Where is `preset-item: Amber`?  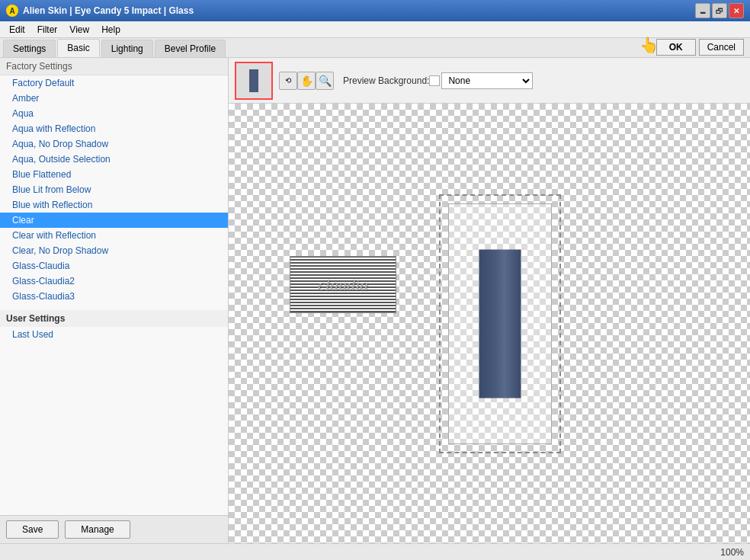 preset-item: Amber is located at coordinates (114, 98).